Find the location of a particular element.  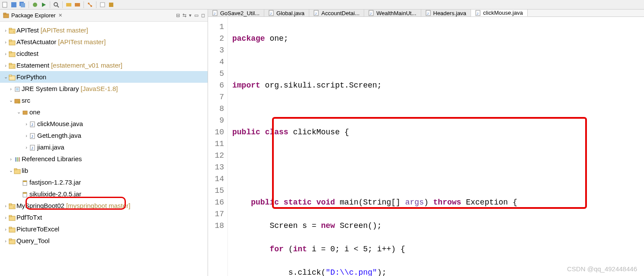

minimize-icon: ▭ is located at coordinates (196, 16).